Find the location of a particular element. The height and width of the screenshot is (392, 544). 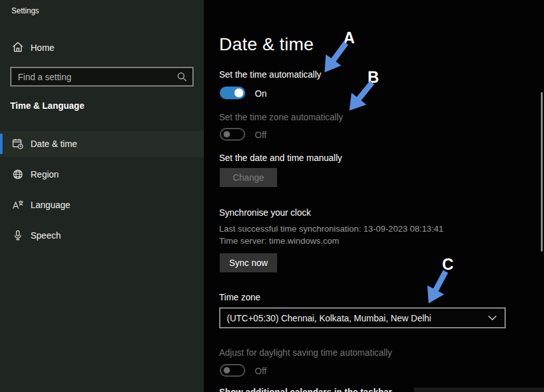

sidebar-item-label: Date & time is located at coordinates (54, 144).